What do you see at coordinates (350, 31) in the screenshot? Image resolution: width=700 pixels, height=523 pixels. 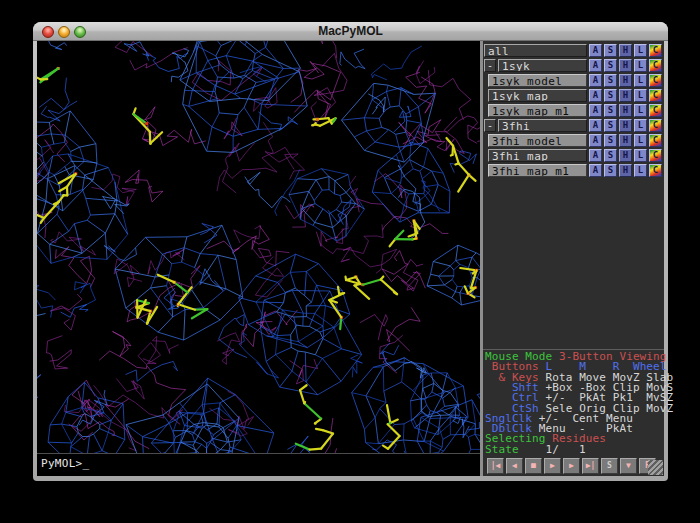 I see `window-title: MacPyMOL` at bounding box center [350, 31].